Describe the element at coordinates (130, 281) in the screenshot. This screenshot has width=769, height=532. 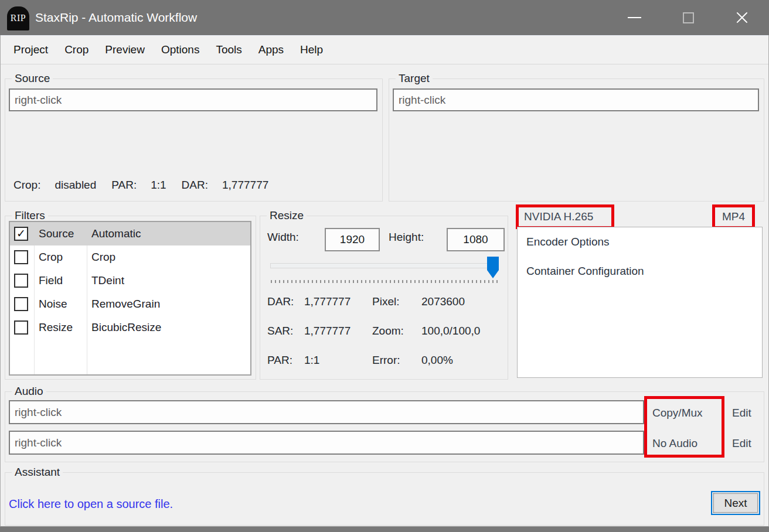
I see `filter-row-field: Field TDeint` at that location.